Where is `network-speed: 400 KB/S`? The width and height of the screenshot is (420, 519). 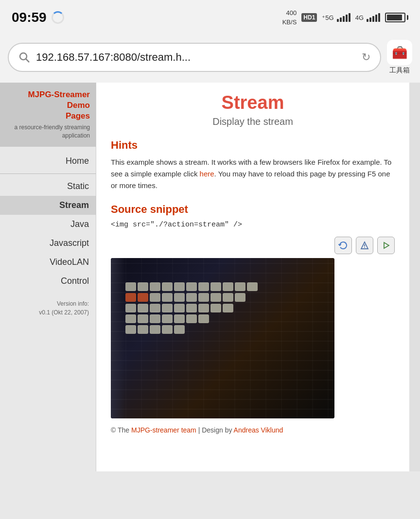
network-speed: 400 KB/S is located at coordinates (290, 17).